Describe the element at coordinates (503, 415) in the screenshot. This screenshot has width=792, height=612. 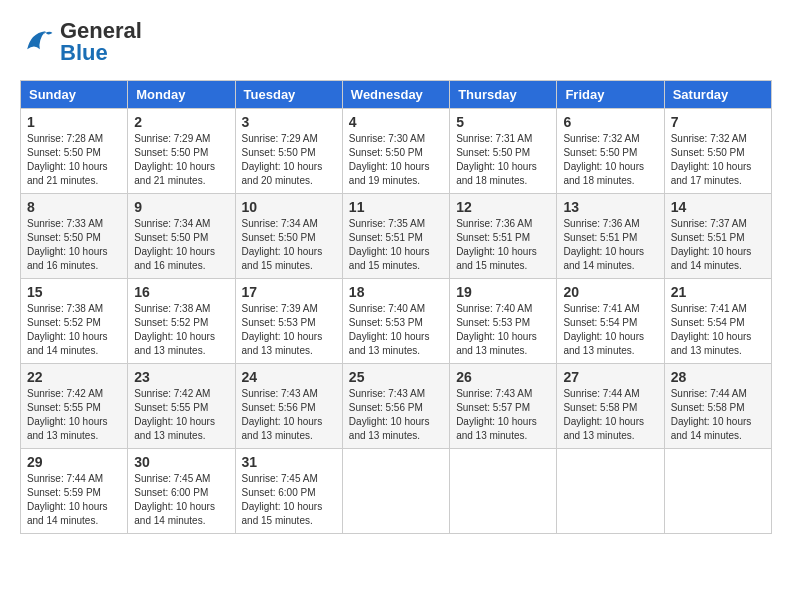
I see `day-info: Sunrise: 7:43 AM Sunset: 5:57 PM Dayligh…` at that location.